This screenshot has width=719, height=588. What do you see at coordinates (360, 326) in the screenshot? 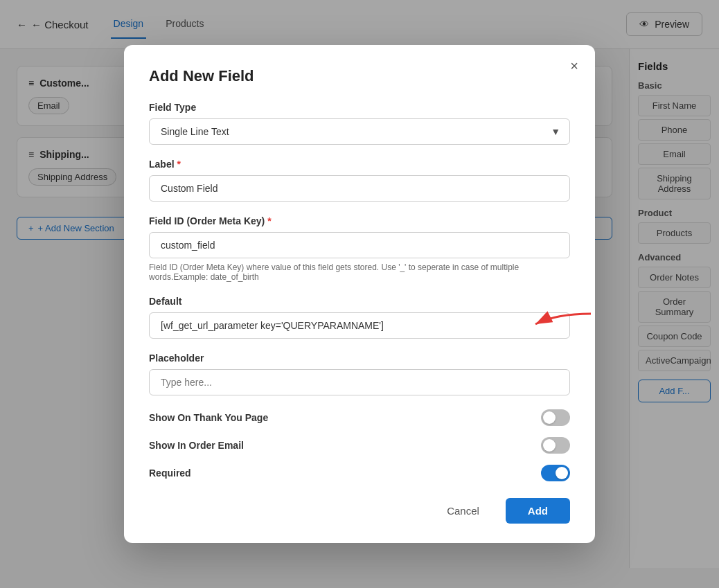
I see `default-input` at bounding box center [360, 326].